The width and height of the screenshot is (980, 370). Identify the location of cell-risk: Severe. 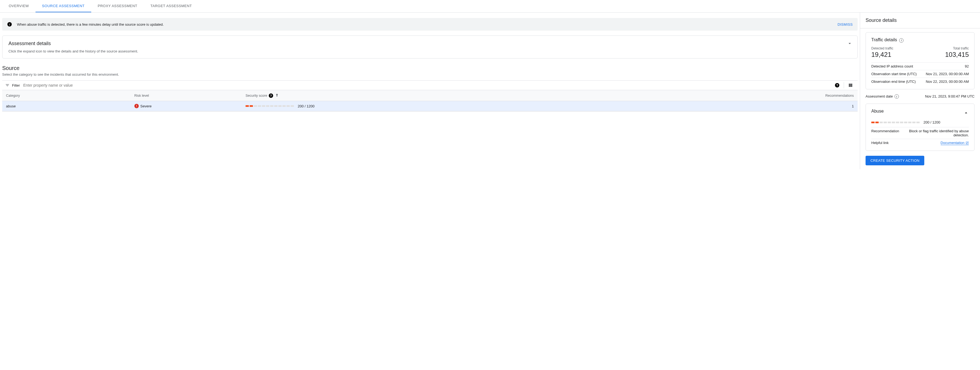
(186, 106).